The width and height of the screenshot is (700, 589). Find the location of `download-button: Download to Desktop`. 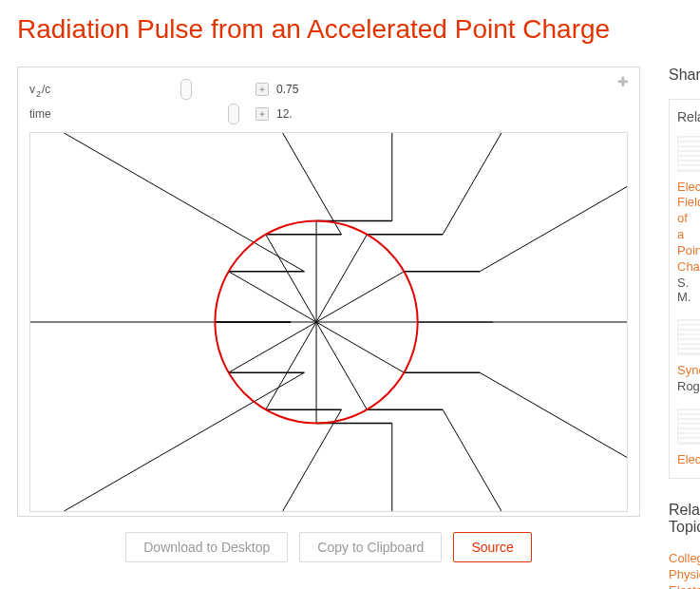

download-button: Download to Desktop is located at coordinates (207, 547).